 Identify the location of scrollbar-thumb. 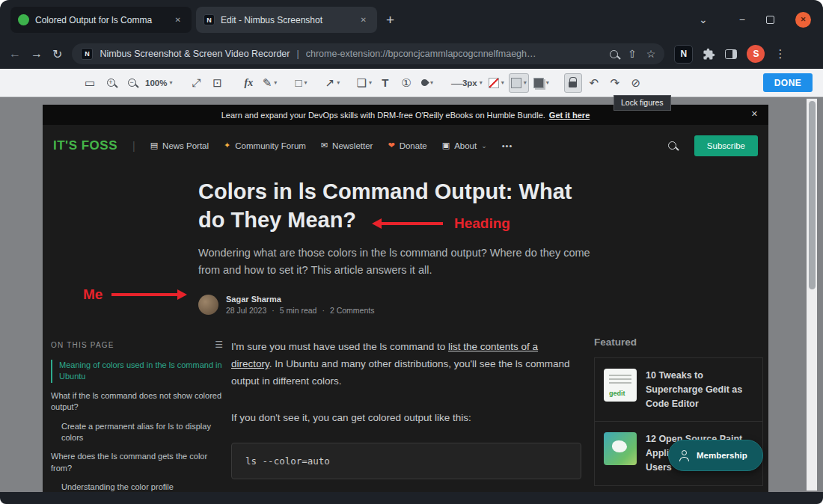
(813, 195).